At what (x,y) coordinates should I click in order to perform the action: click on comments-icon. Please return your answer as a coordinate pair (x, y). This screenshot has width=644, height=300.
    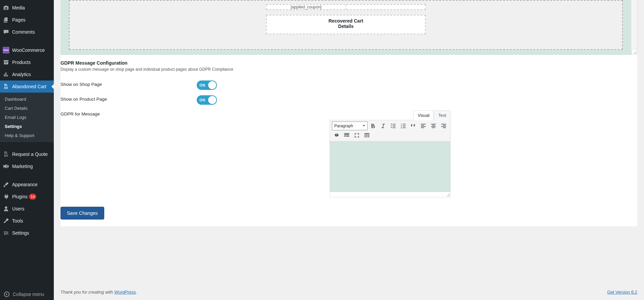
    Looking at the image, I should click on (6, 32).